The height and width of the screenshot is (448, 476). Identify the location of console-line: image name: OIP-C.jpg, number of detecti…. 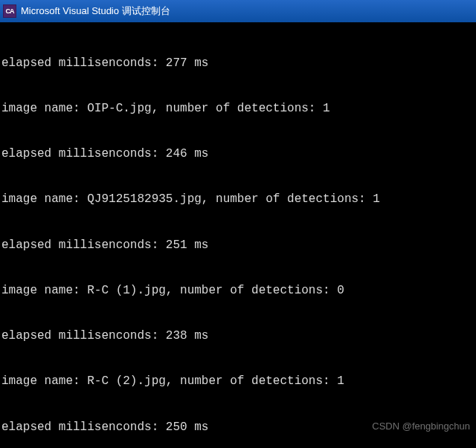
(238, 108).